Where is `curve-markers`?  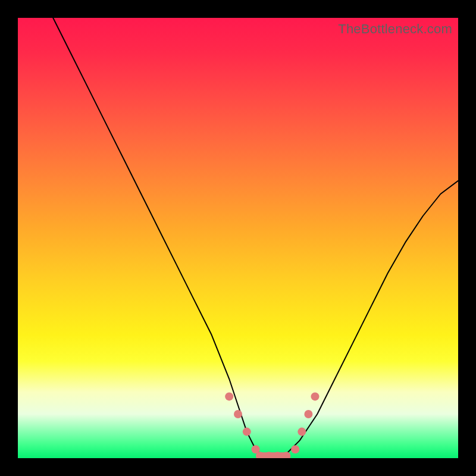 curve-markers is located at coordinates (272, 425).